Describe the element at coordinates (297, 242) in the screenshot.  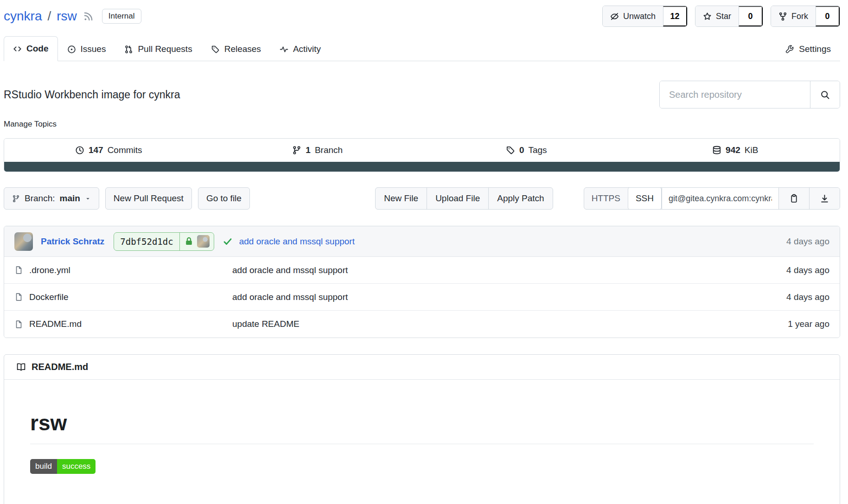
I see `commit-message-link: add oracle and mssql support` at that location.